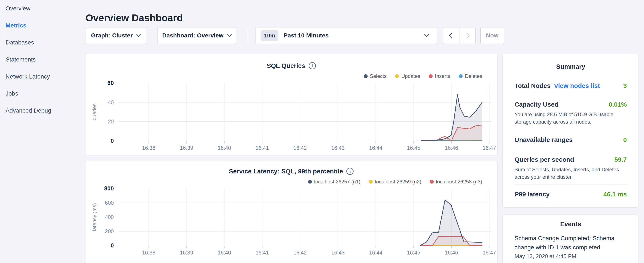 The height and width of the screenshot is (263, 644). Describe the element at coordinates (395, 182) in the screenshot. I see `chart-legend: localhost:26257 (n1)localhost:26259 (n2)…` at that location.